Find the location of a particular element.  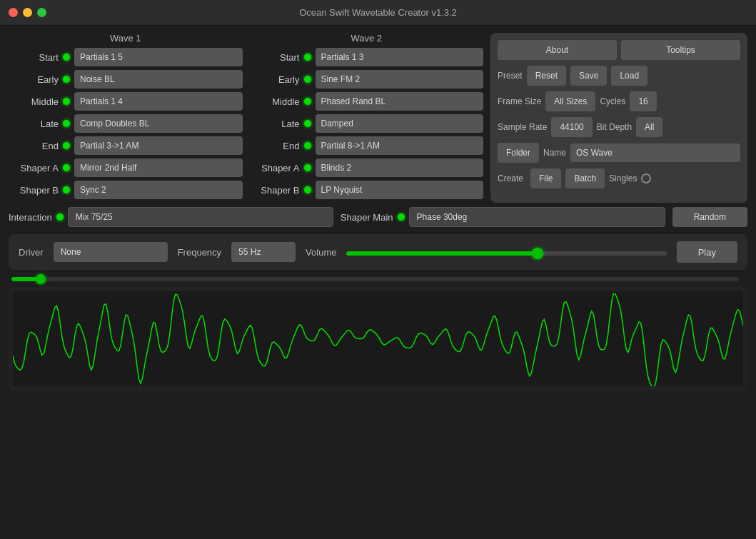

frame-size-label: Frame Size is located at coordinates (520, 101).